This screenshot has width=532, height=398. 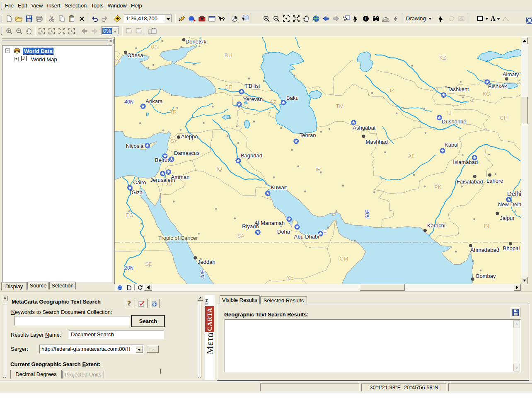 I want to click on svg-text: 40E, so click(x=203, y=274).